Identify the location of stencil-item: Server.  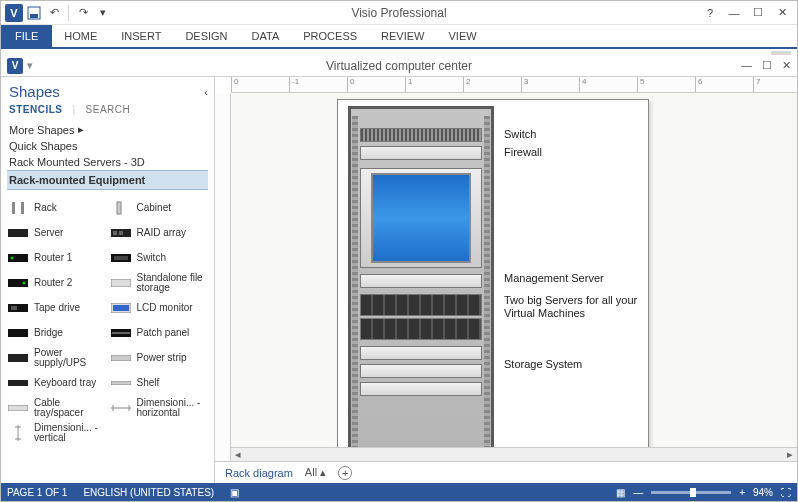
(58, 233).